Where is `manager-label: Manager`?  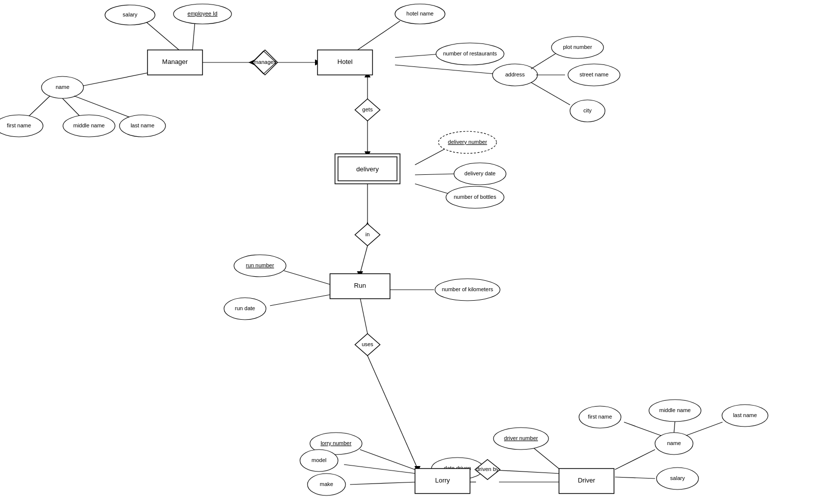 manager-label: Manager is located at coordinates (175, 62).